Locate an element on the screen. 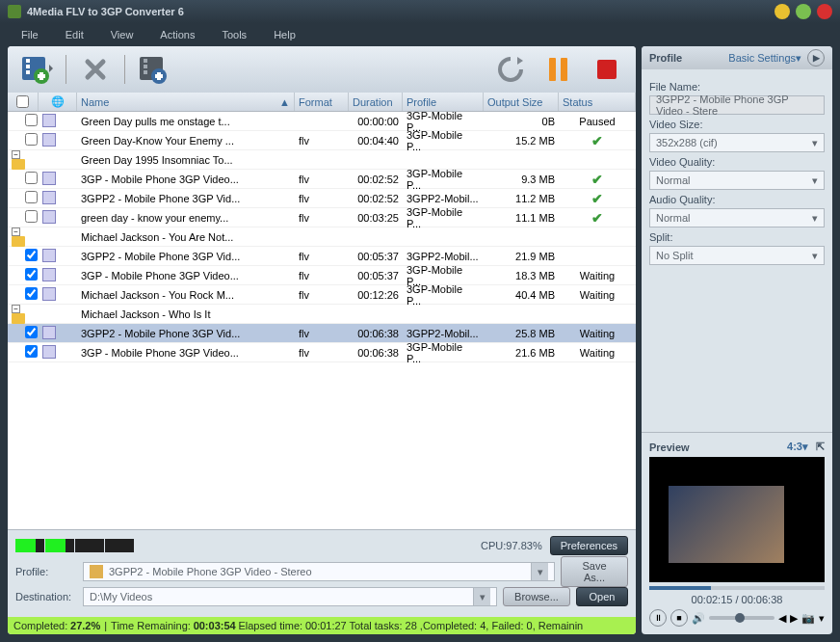 The width and height of the screenshot is (840, 642). videoquality-dropdown: Normal▾ is located at coordinates (737, 180).